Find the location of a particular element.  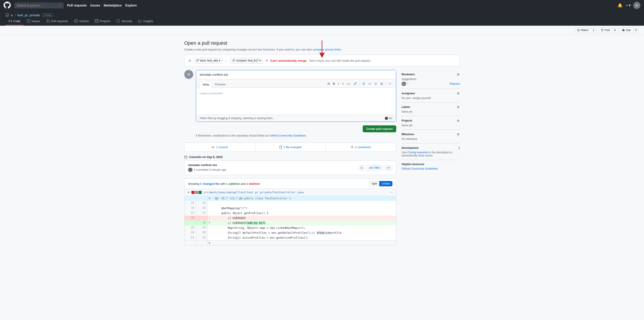

suggestion-user: a ! is located at coordinates (405, 84).